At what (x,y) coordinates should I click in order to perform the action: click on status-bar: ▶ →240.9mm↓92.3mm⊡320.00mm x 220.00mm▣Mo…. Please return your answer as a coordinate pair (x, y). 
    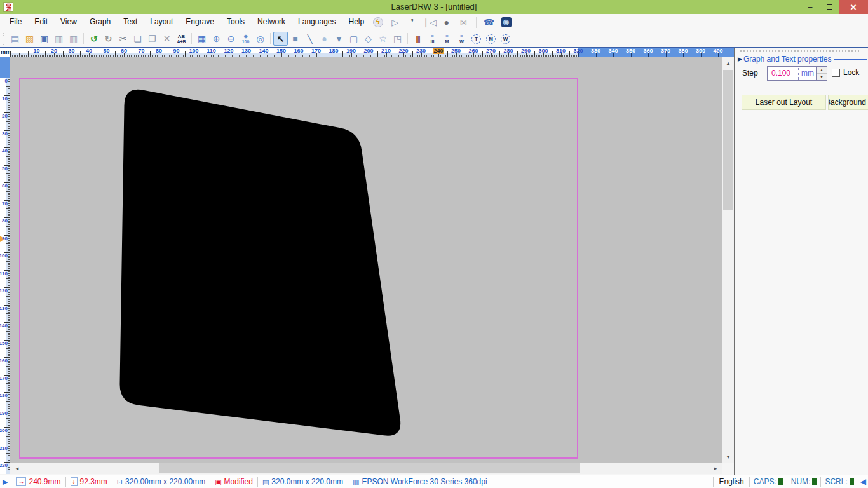
    Looking at the image, I should click on (434, 482).